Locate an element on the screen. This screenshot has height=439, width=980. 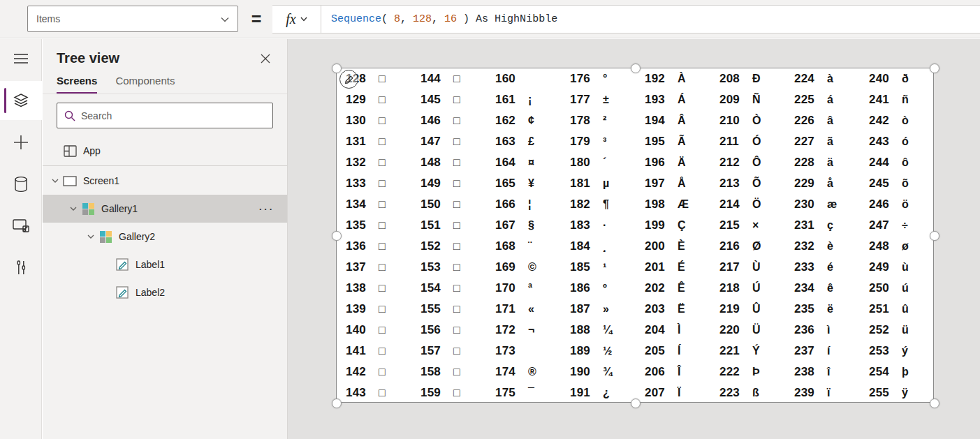
charmap-cell: 145 □ is located at coordinates (448, 100).